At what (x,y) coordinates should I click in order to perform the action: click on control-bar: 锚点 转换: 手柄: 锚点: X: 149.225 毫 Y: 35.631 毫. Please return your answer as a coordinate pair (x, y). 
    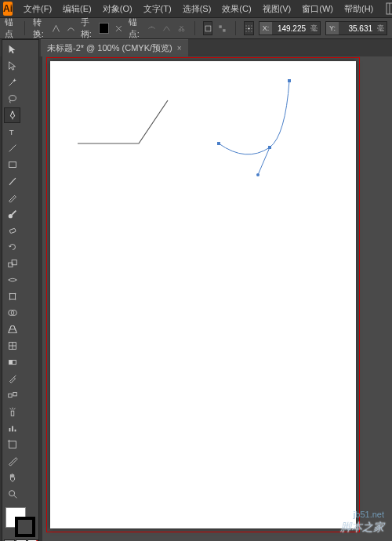
    Looking at the image, I should click on (196, 28).